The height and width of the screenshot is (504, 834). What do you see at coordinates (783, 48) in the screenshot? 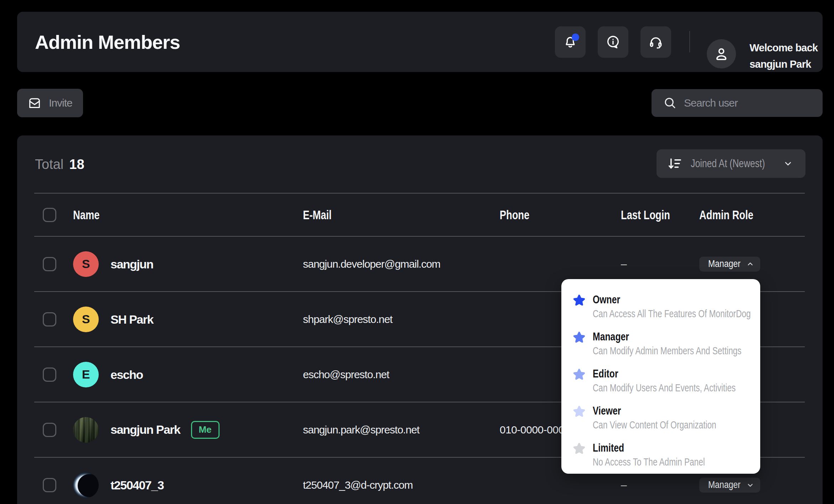
I see `welcome-line1: Welcome back` at bounding box center [783, 48].